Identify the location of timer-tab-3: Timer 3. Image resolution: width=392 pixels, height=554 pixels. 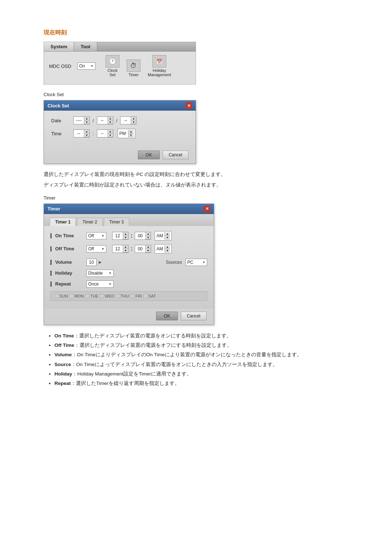
(117, 222).